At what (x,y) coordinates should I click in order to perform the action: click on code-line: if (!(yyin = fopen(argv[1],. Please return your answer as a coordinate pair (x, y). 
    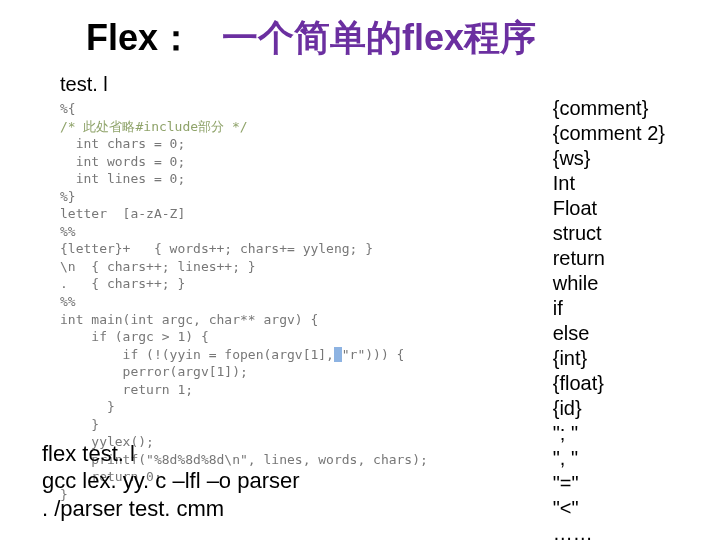
    Looking at the image, I should click on (197, 354).